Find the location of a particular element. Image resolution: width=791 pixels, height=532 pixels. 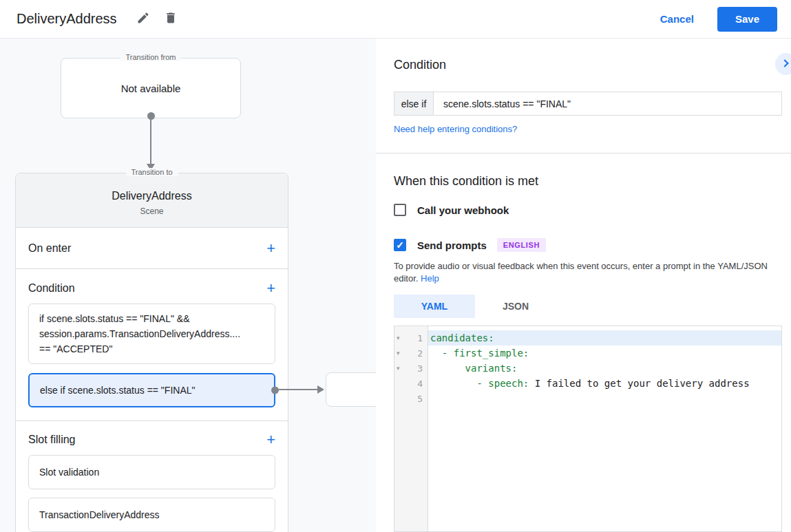

on-enter-title: On enter is located at coordinates (50, 248).